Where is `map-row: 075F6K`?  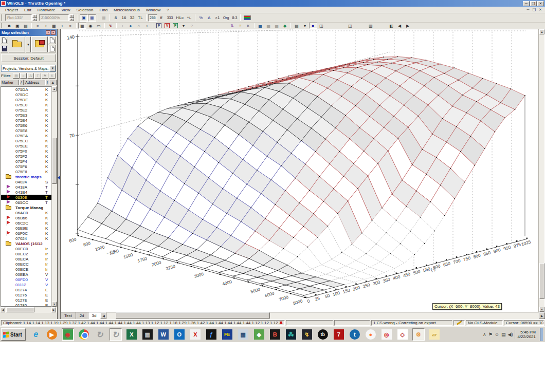 map-row: 075F6K is located at coordinates (27, 166).